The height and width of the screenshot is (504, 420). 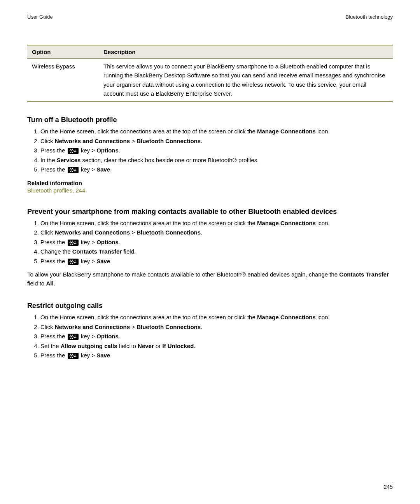 What do you see at coordinates (246, 52) in the screenshot?
I see `th-description: Description` at bounding box center [246, 52].